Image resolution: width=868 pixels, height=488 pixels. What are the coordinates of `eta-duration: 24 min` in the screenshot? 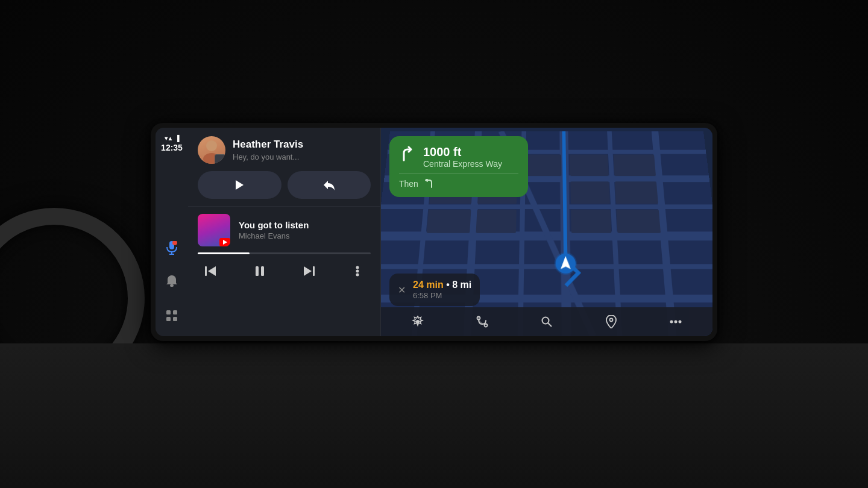 It's located at (428, 284).